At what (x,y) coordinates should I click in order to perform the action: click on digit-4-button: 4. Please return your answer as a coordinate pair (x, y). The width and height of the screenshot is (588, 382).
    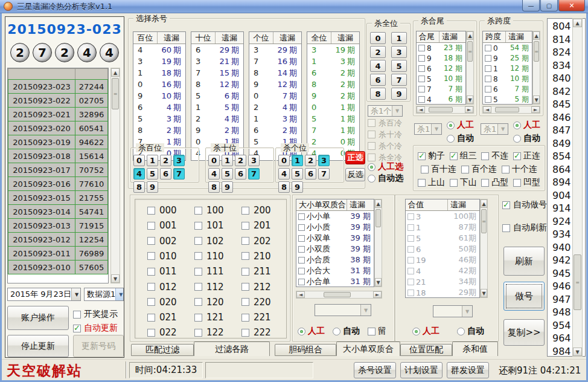
    Looking at the image, I should click on (284, 174).